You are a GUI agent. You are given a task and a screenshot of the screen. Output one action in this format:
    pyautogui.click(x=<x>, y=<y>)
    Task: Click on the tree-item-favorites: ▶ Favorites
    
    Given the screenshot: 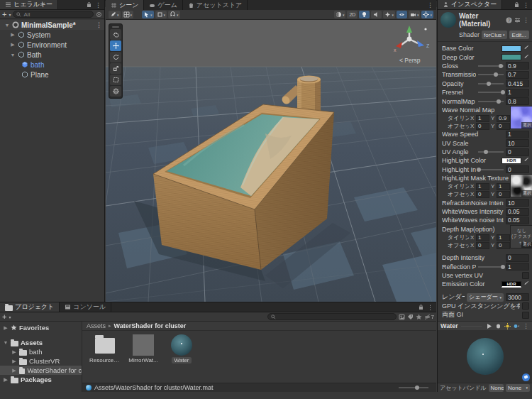 What is the action you would take?
    pyautogui.click(x=41, y=328)
    